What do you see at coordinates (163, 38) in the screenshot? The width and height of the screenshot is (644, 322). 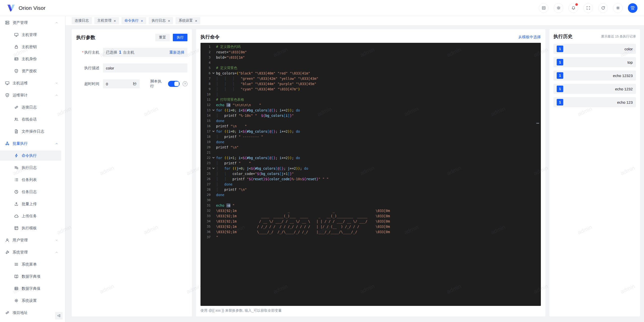 I see `reset-button: 重置` at bounding box center [163, 38].